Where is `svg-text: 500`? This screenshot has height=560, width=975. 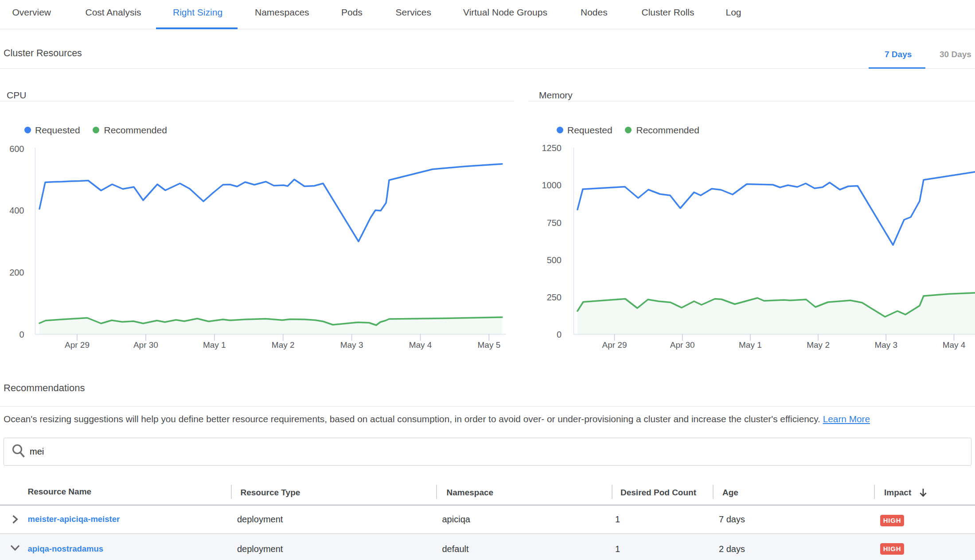 svg-text: 500 is located at coordinates (554, 260).